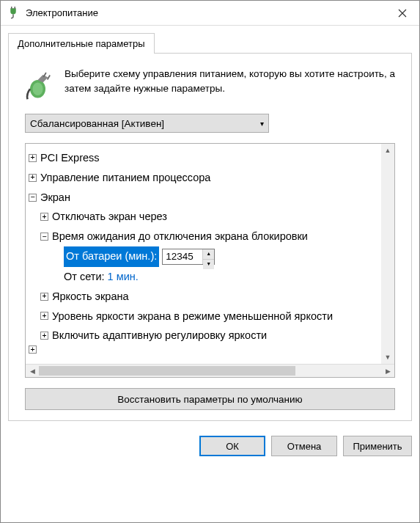  Describe the element at coordinates (70, 158) in the screenshot. I see `tree-label: PCI Express` at that location.